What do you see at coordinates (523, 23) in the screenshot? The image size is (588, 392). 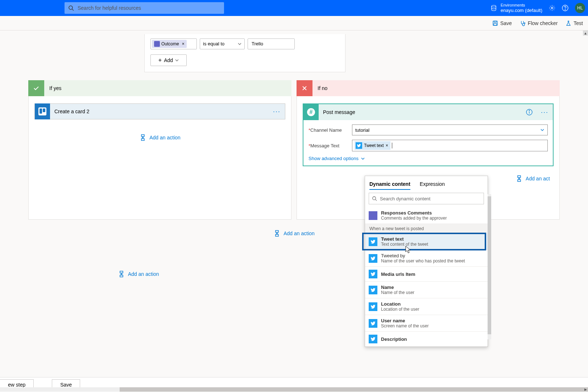 I see `stethoscope-icon` at bounding box center [523, 23].